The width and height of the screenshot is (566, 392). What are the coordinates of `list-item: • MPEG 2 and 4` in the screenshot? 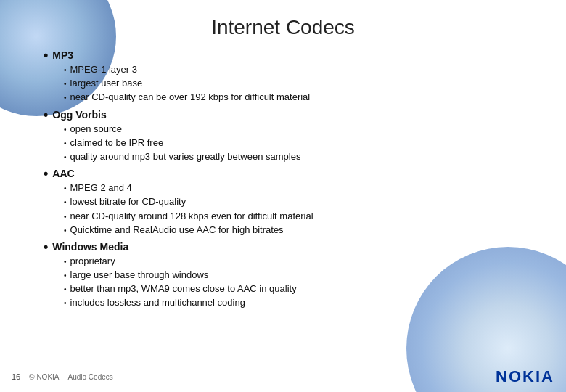 It's located at (293, 188).